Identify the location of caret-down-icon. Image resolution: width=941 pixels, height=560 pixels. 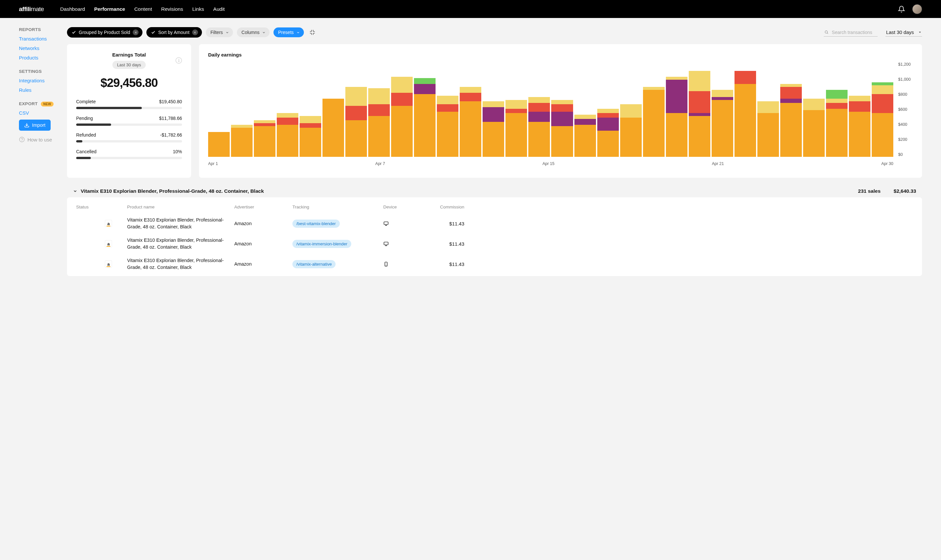
(920, 32).